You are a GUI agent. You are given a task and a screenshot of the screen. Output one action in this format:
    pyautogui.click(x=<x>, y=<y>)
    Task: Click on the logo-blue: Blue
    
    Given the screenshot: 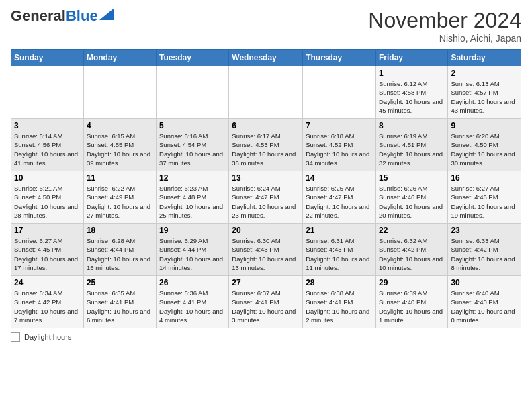 What is the action you would take?
    pyautogui.click(x=82, y=16)
    